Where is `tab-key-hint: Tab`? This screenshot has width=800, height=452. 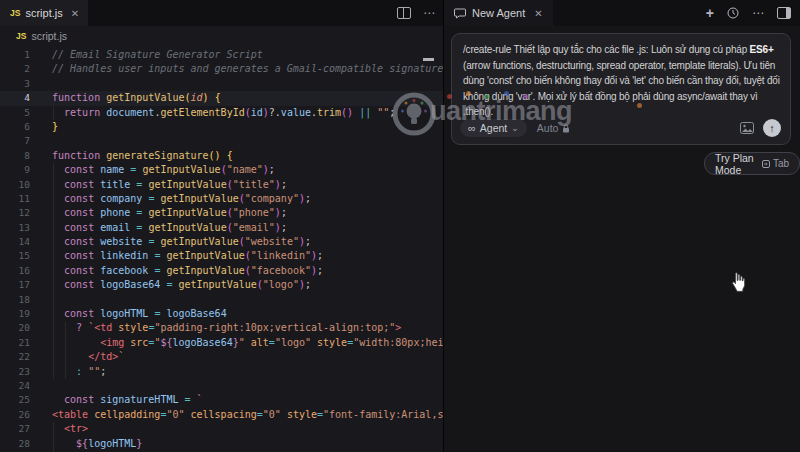
tab-key-hint: Tab is located at coordinates (776, 164).